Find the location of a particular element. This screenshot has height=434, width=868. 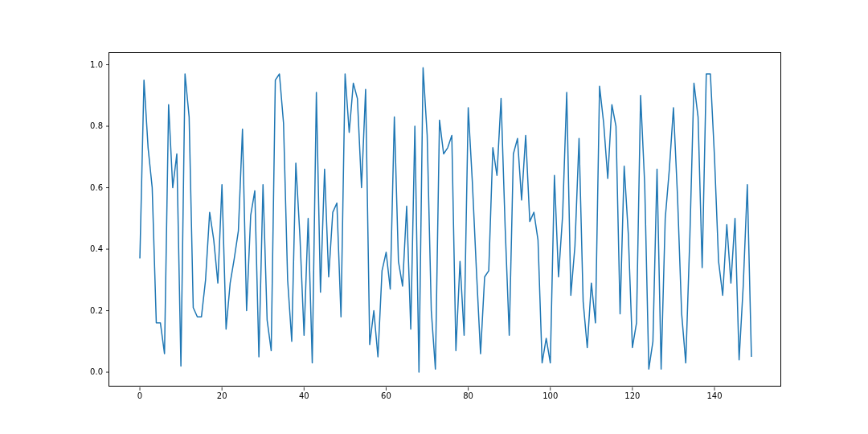

y-tick: 0.4 is located at coordinates (100, 249).